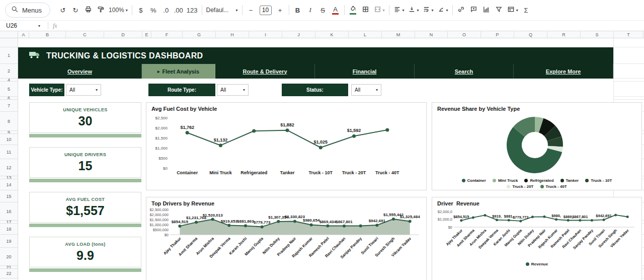 This screenshot has height=280, width=644. What do you see at coordinates (75, 10) in the screenshot?
I see `redo-button: ↻` at bounding box center [75, 10].